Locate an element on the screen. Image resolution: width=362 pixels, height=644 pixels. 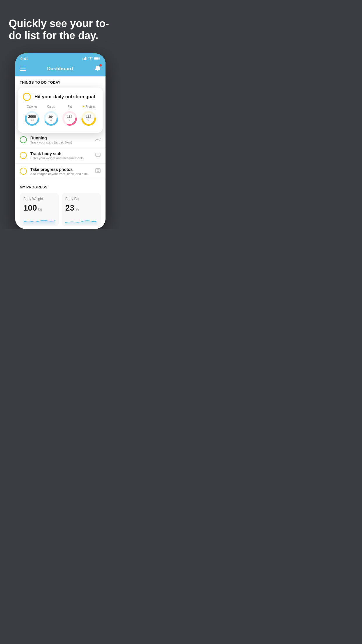
progress-photos-subtitle: Add images of your front, back, and side is located at coordinates (61, 174).